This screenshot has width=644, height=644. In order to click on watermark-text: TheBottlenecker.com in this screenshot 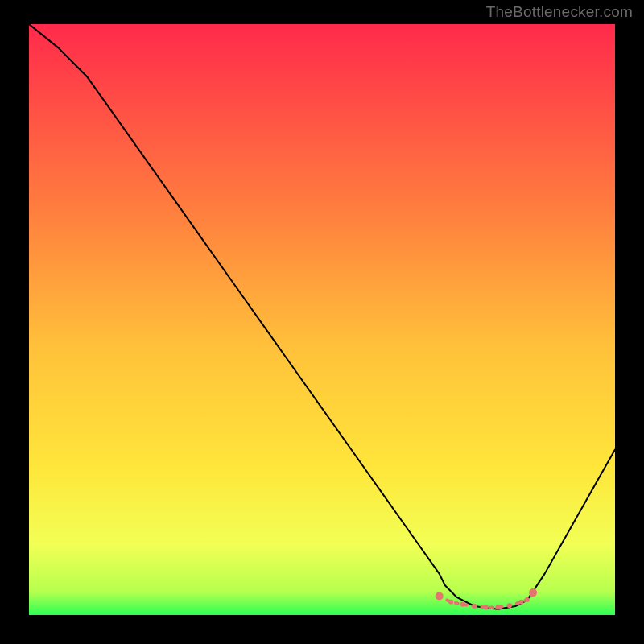, I will do `click(559, 12)`.